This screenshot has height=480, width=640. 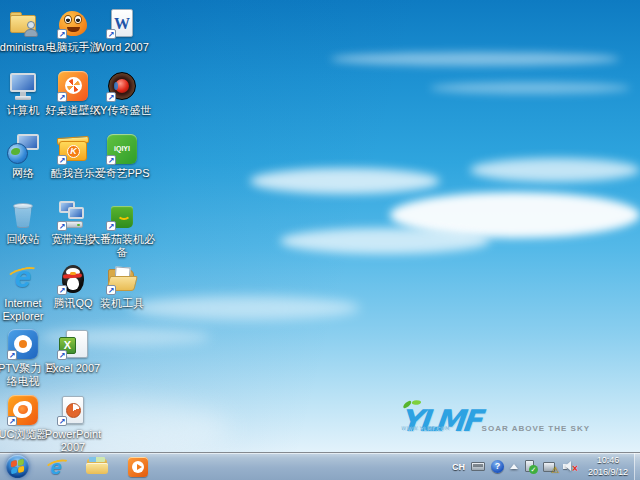 I want to click on xy-icon: ↗, so click(x=122, y=86).